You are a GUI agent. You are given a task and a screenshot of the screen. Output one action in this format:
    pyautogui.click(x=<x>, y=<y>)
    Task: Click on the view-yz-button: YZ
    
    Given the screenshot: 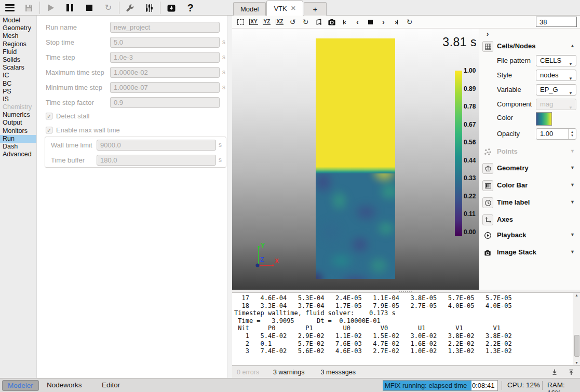 What is the action you would take?
    pyautogui.click(x=267, y=22)
    